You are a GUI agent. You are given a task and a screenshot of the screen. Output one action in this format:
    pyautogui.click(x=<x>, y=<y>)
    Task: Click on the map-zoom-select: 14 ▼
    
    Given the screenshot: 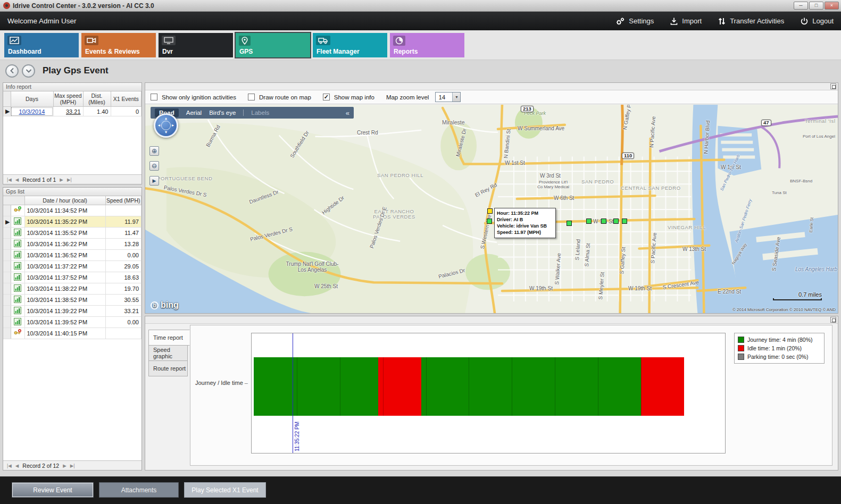 What is the action you would take?
    pyautogui.click(x=448, y=97)
    